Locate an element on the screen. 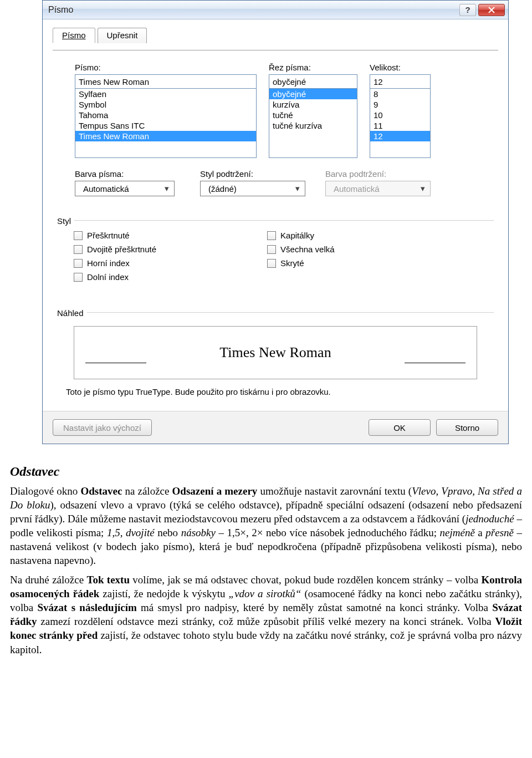 The width and height of the screenshot is (532, 758). effects-group: Styl Přeškrtnuté Dvojitě přeškrtnuté Hor… is located at coordinates (275, 250).